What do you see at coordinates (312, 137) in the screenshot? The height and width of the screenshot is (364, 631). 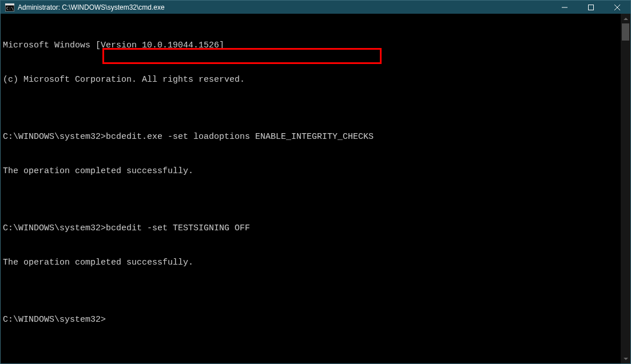 I see `output-line: C:\WINDOWS\system32>bcdedit.exe -set loa…` at bounding box center [312, 137].